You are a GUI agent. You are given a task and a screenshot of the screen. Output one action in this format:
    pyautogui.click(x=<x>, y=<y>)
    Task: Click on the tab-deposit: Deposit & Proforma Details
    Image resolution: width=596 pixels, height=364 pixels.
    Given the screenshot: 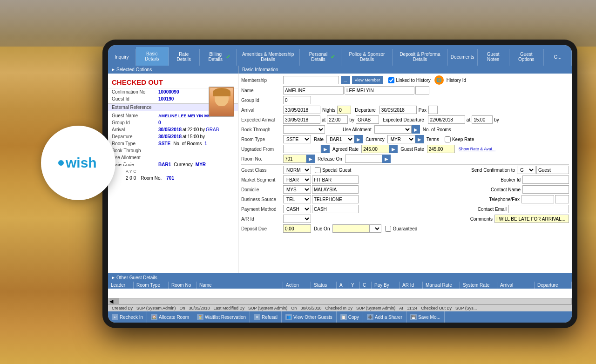 What is the action you would take?
    pyautogui.click(x=420, y=57)
    